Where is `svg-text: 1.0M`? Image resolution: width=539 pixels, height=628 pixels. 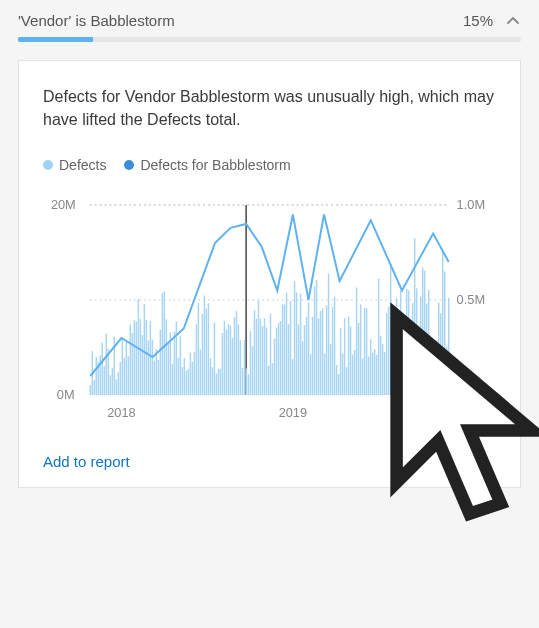 svg-text: 1.0M is located at coordinates (471, 204).